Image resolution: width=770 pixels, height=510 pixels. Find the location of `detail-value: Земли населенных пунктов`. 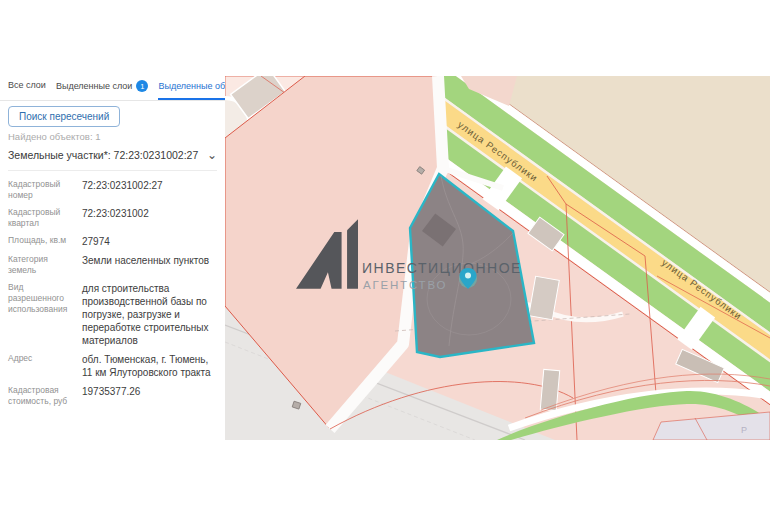

detail-value: Земли населенных пунктов is located at coordinates (150, 265).